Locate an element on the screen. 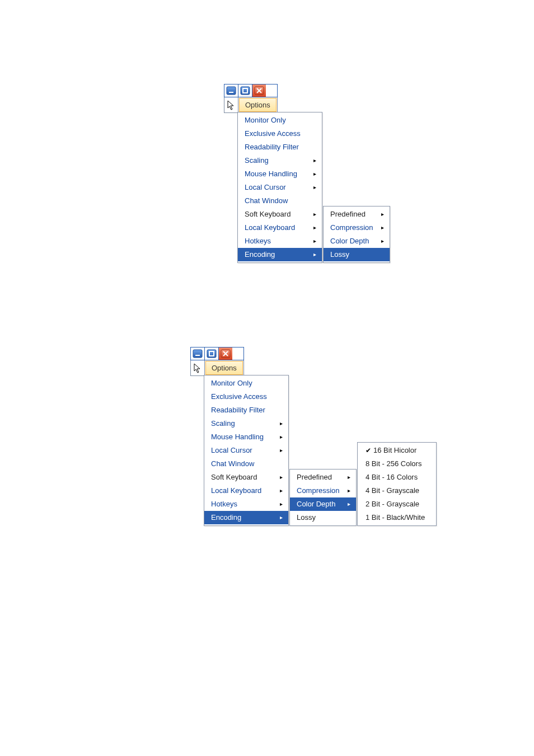  menu-item-label: Hotkeys is located at coordinates (257, 241).